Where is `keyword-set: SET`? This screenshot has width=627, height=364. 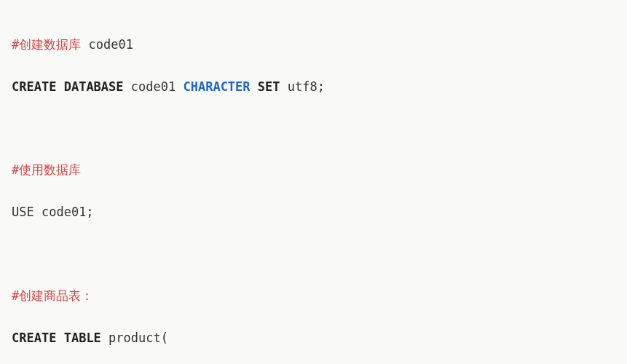
keyword-set: SET is located at coordinates (269, 87).